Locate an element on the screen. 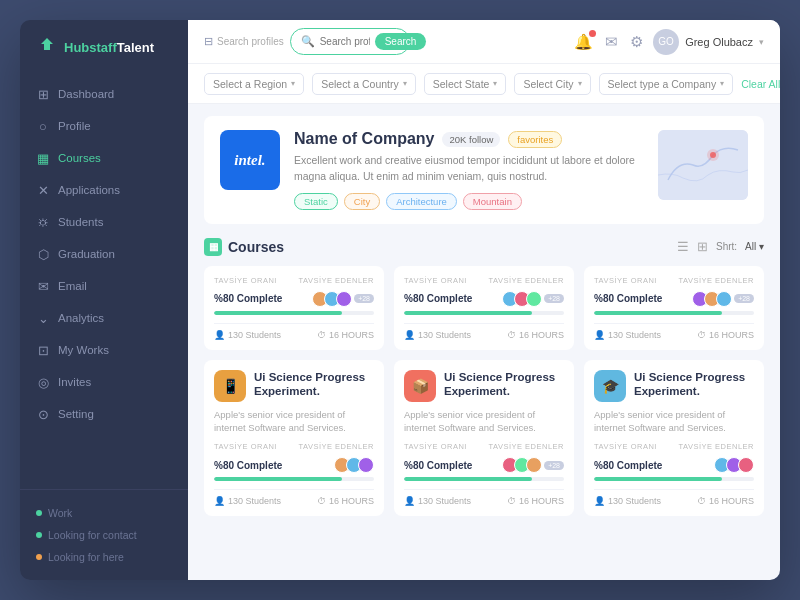 The image size is (800, 600). settings-button: ⚙ is located at coordinates (636, 42).